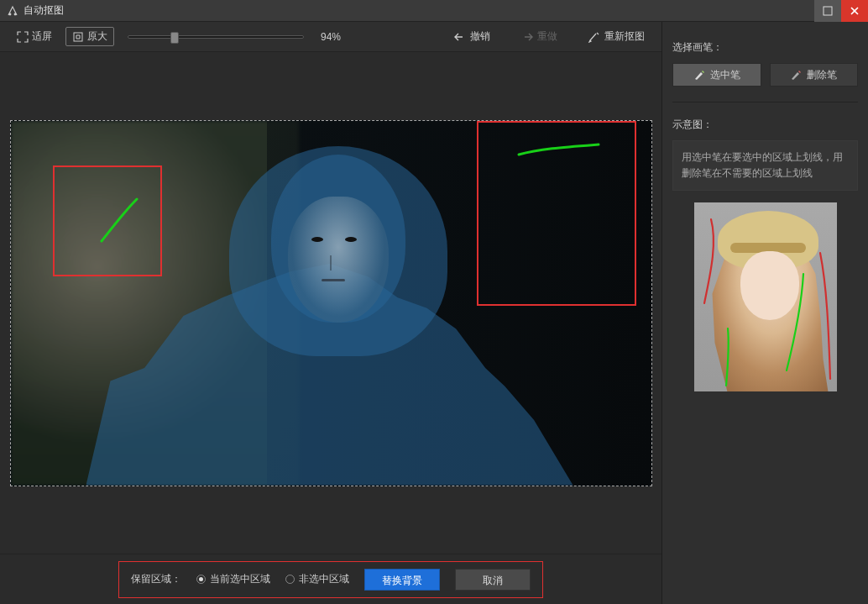  What do you see at coordinates (34, 37) in the screenshot?
I see `fit-screen-button: 适屏` at bounding box center [34, 37].